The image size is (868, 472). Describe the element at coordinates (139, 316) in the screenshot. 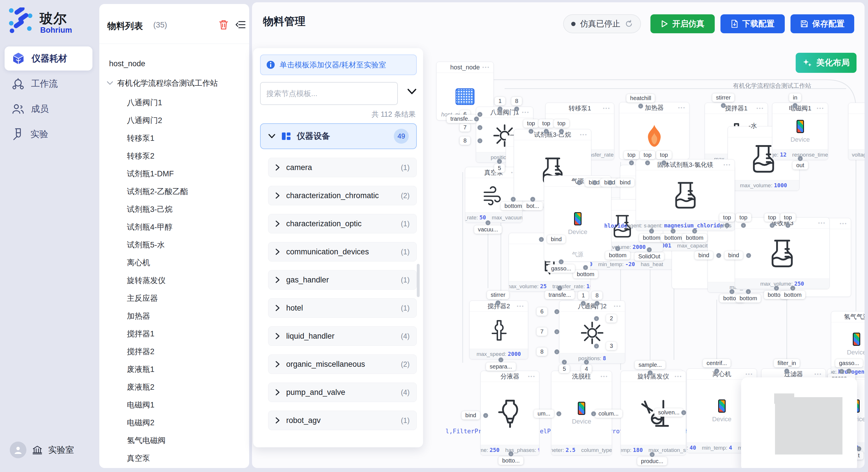

I see `tree-item: 加热器` at that location.